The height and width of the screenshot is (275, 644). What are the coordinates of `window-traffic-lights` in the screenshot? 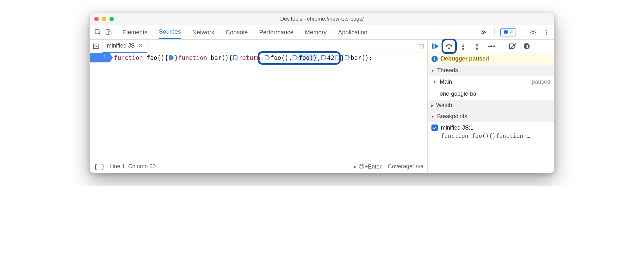 It's located at (104, 19).